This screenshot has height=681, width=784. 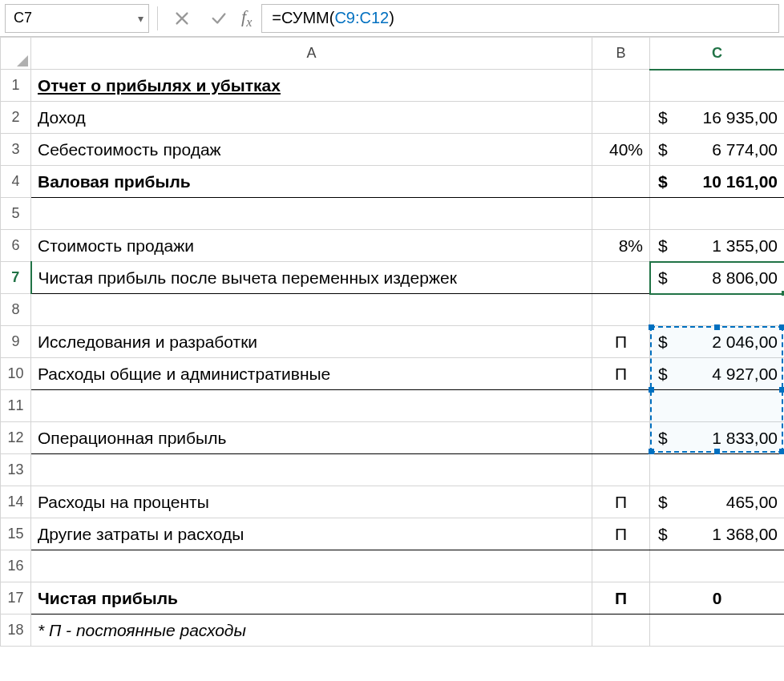 What do you see at coordinates (717, 598) in the screenshot?
I see `cell-c17: 0` at bounding box center [717, 598].